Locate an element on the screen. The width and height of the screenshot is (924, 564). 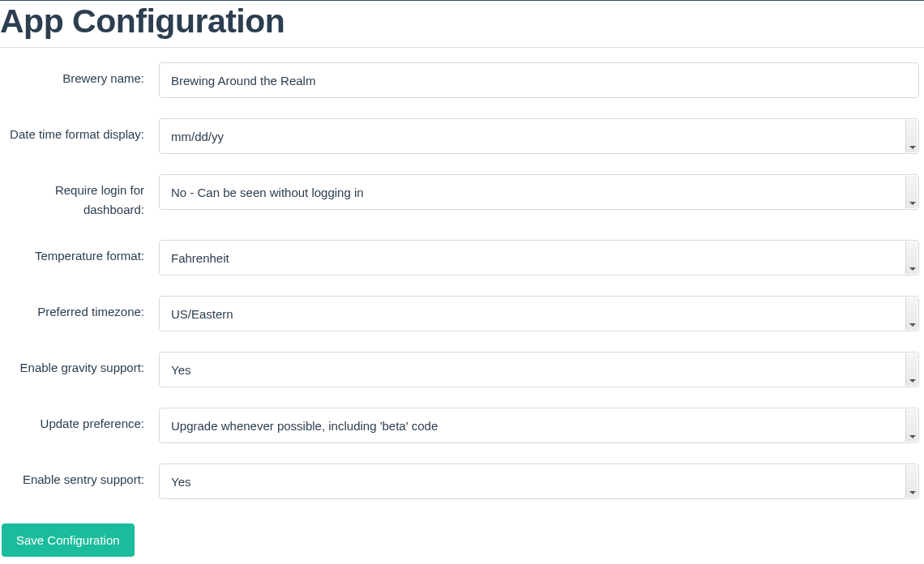
row-update-preference: Update preference: Upgrade whenever poss… is located at coordinates (462, 425).